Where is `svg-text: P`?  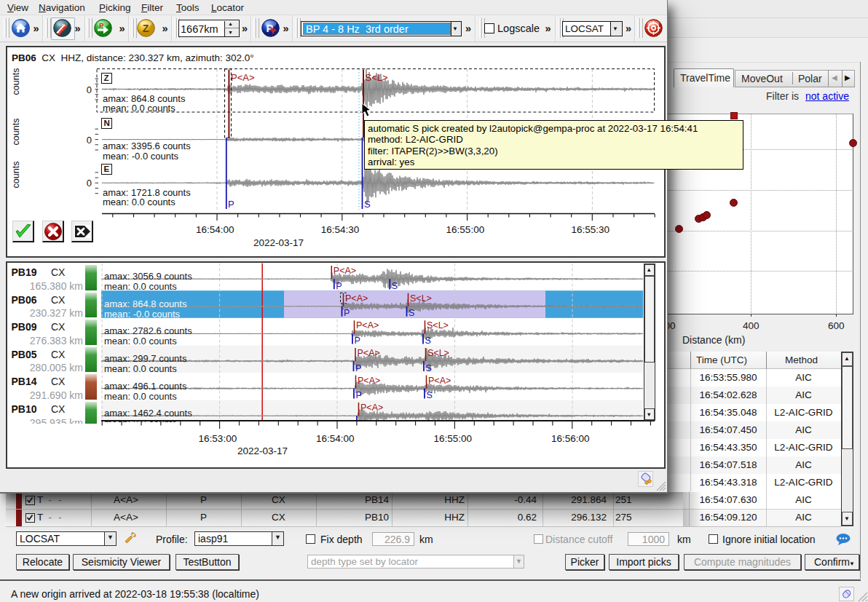 svg-text: P is located at coordinates (102, 25).